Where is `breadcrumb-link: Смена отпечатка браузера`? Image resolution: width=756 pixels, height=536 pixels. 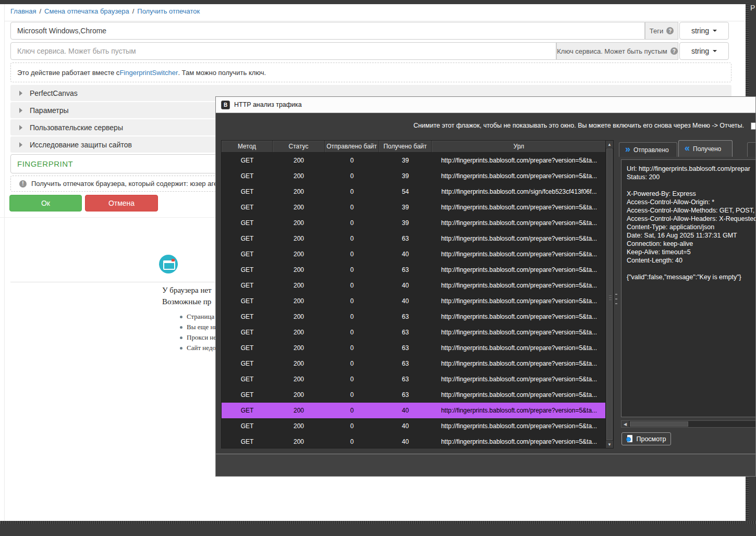 breadcrumb-link: Смена отпечатка браузера is located at coordinates (87, 11).